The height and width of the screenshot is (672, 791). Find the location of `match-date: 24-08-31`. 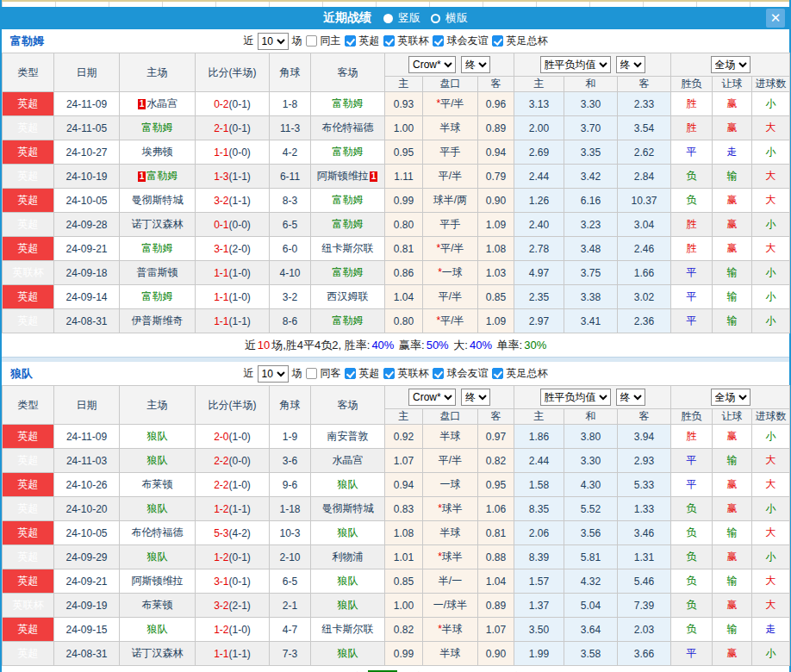

match-date: 24-08-31 is located at coordinates (87, 321).